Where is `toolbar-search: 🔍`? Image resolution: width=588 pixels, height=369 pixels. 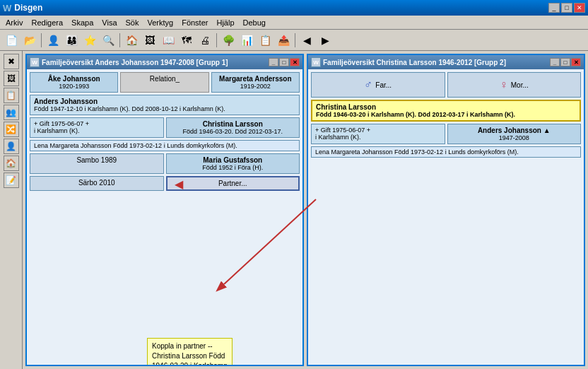
toolbar-search: 🔍 is located at coordinates (108, 40).